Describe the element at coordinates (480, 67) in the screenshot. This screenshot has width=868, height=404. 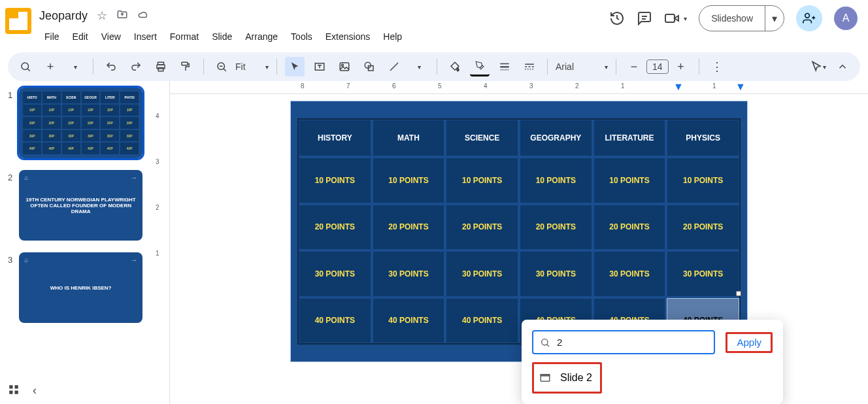
I see `border-color-button` at that location.